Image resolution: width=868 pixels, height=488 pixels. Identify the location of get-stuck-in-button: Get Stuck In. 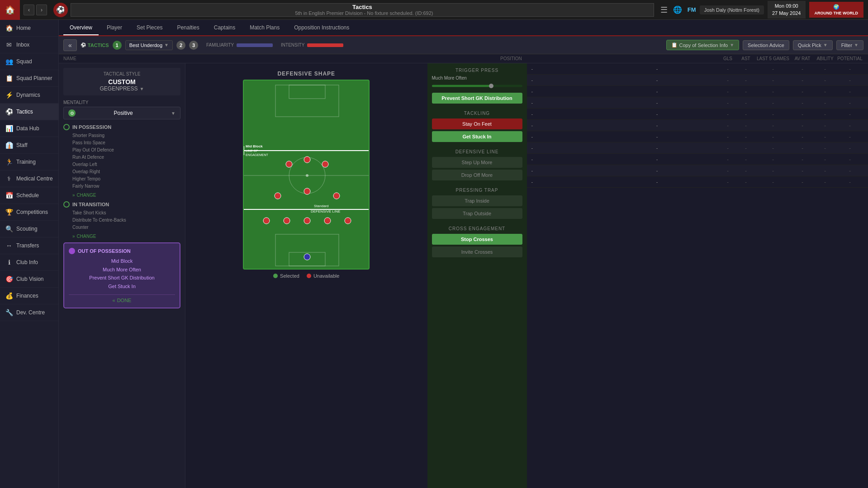
(477, 137).